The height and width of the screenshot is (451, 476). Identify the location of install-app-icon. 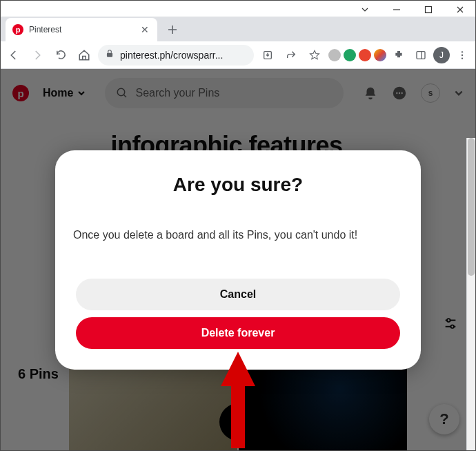
(268, 55).